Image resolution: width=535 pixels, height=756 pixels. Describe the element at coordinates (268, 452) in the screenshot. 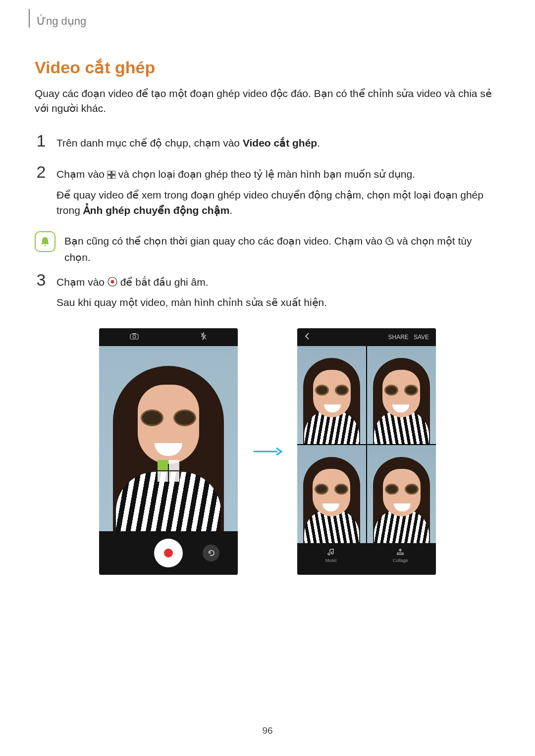

I see `arrow-right-icon` at that location.